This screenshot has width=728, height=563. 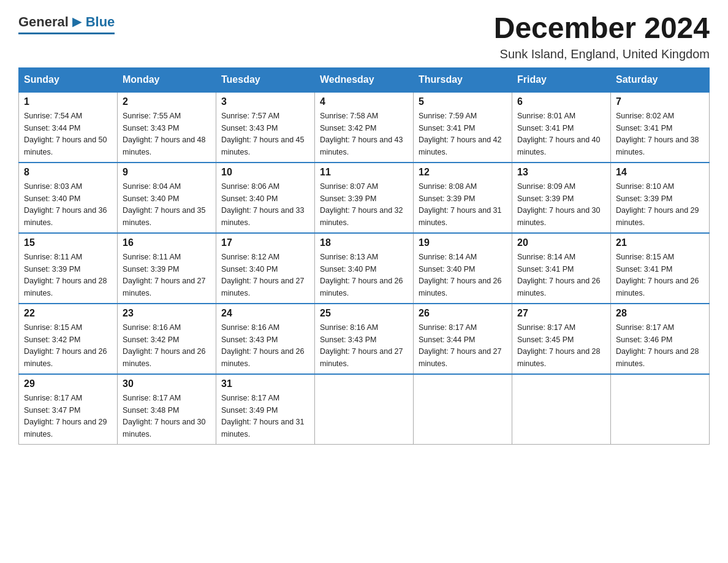 I want to click on logo-general-text: General, so click(x=44, y=22).